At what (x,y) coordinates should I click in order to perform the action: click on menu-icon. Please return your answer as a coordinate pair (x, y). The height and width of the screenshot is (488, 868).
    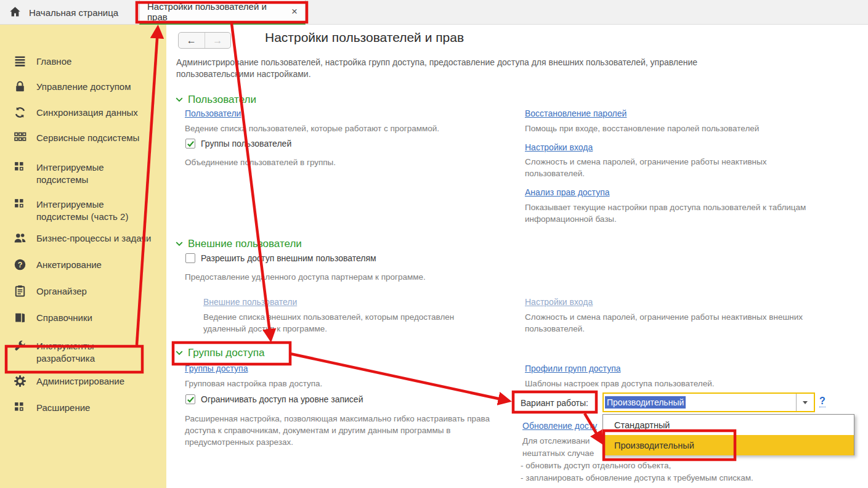
    Looking at the image, I should click on (20, 62).